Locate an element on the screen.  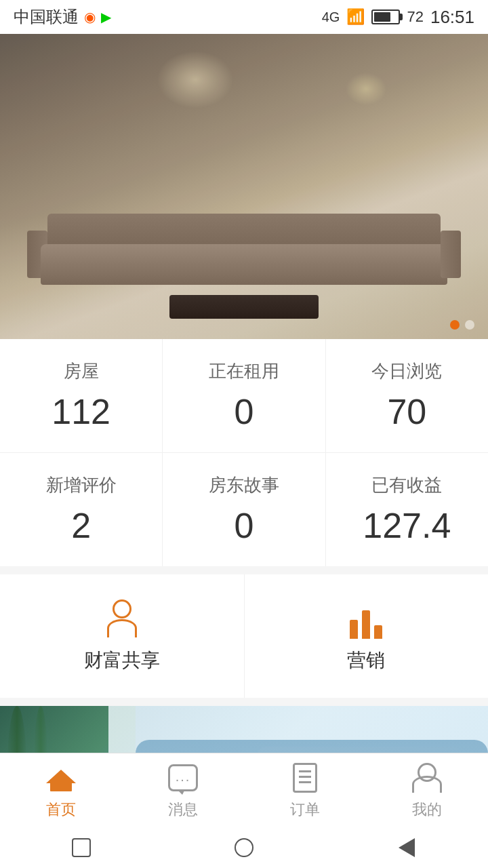
time-display: 16:51 is located at coordinates (453, 18).